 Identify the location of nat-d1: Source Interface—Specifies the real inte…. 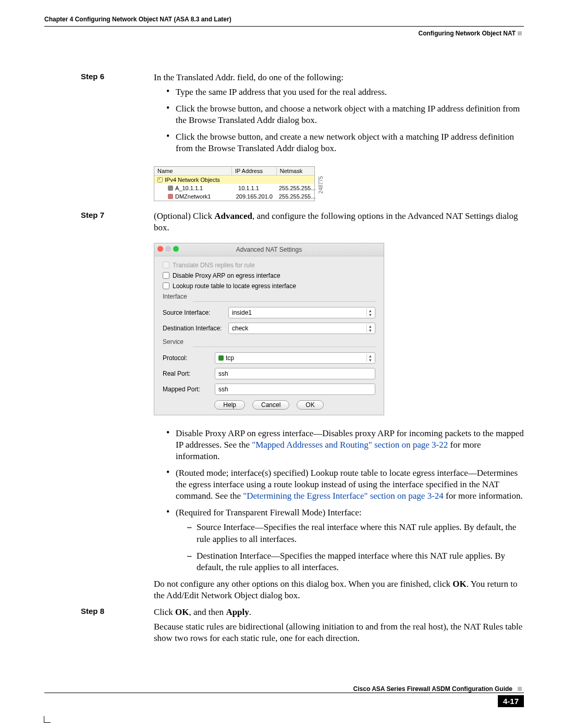
(356, 533).